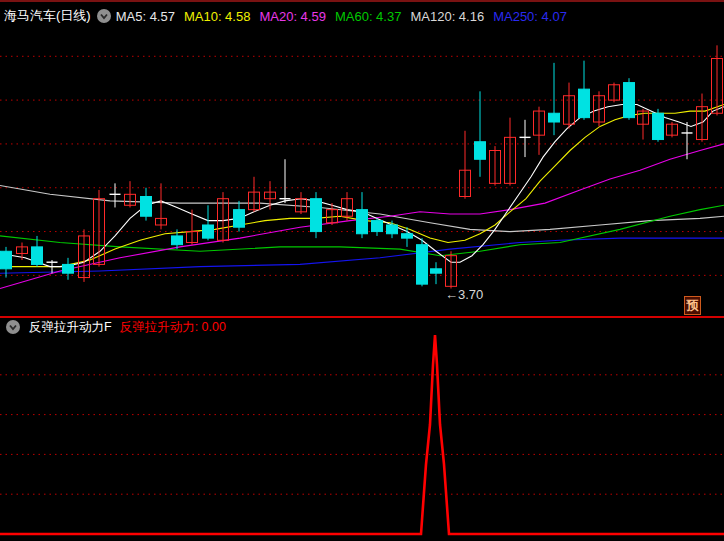 The width and height of the screenshot is (724, 541). I want to click on ma-legend-item-ma10: MA10: 4.58, so click(218, 16).